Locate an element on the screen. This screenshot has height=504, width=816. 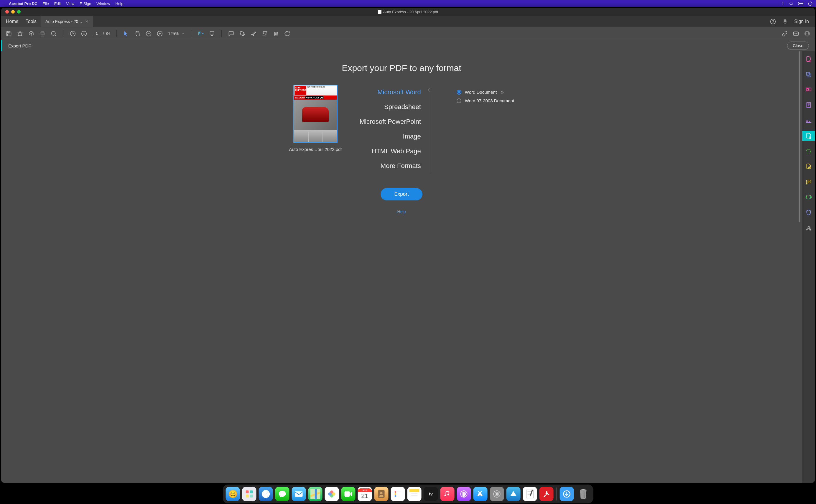
magazine-head1: CUT-PRICE SUPERCARS is located at coordinates (322, 91).